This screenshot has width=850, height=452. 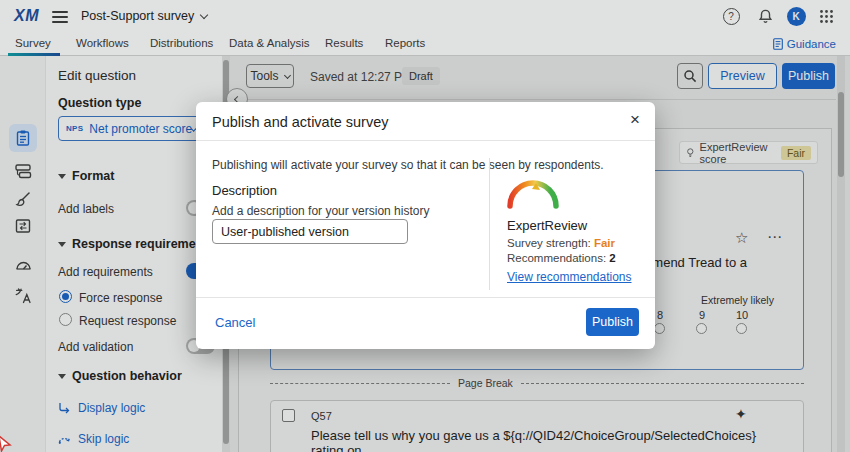 I want to click on modal-body-text: Publishing will activate your survey so …, so click(x=408, y=165).